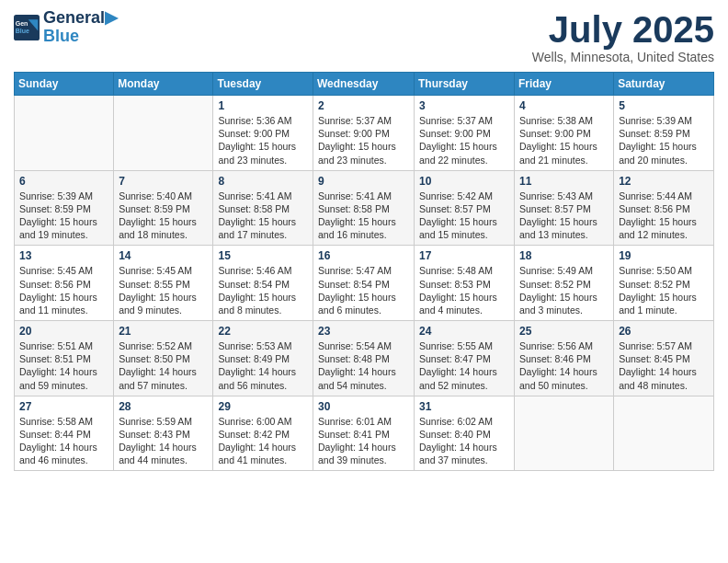 The image size is (728, 563). I want to click on day-number: 9, so click(364, 181).